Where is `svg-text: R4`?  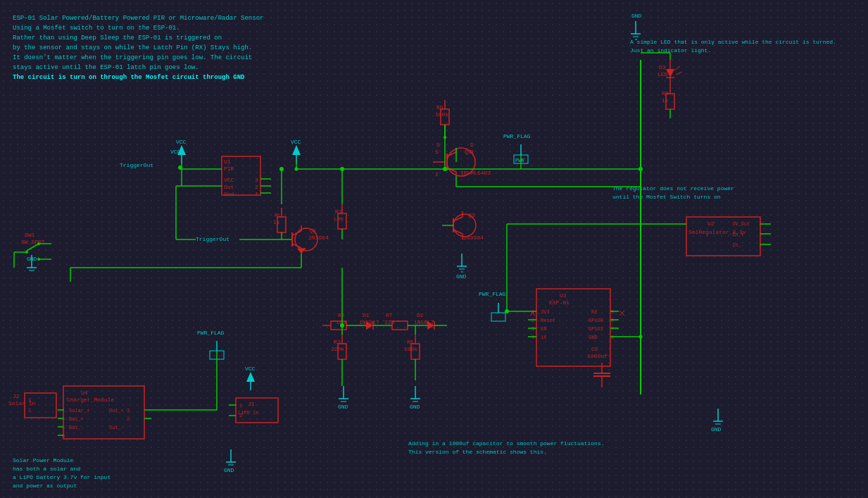 svg-text: R4 is located at coordinates (341, 316).